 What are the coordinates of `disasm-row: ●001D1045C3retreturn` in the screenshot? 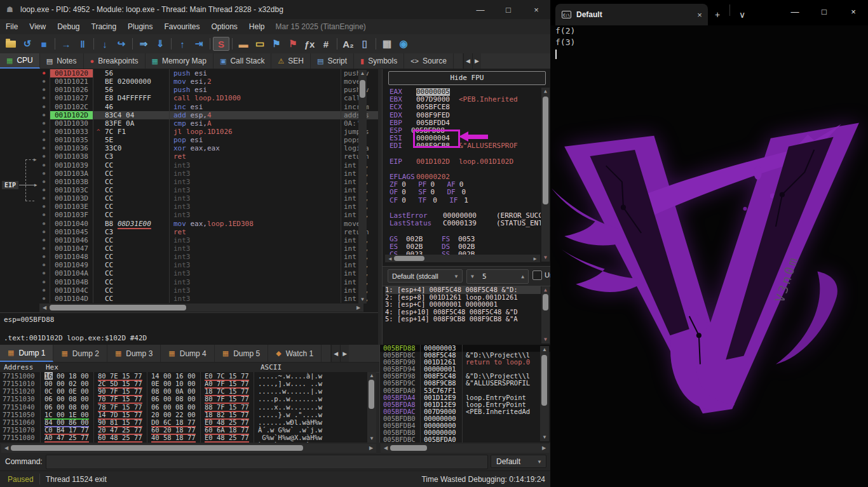 It's located at (208, 232).